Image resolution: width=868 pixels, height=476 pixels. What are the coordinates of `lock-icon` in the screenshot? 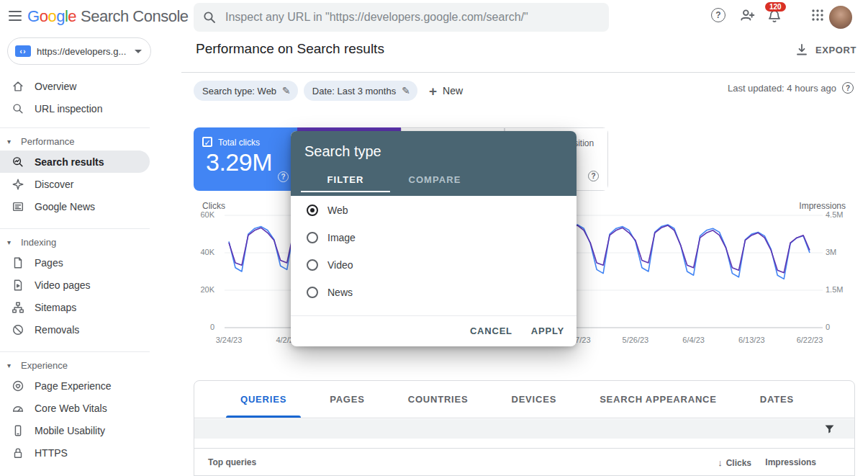 It's located at (18, 453).